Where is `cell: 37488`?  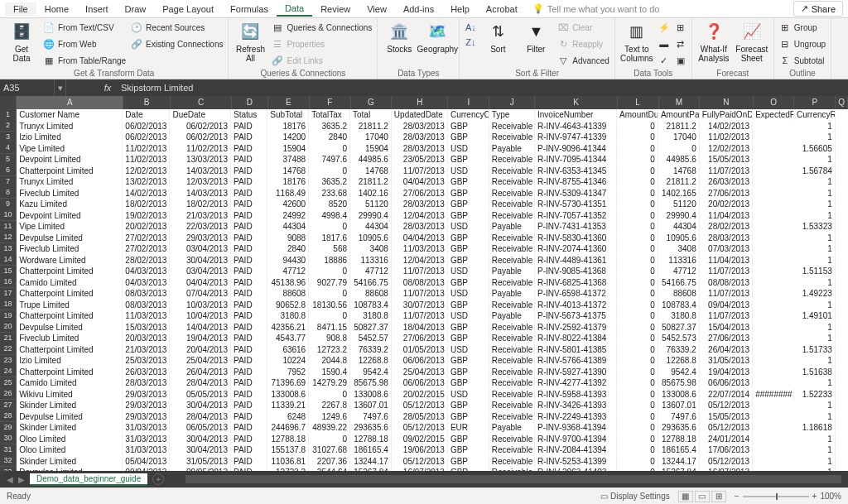
cell: 37488 is located at coordinates (288, 159).